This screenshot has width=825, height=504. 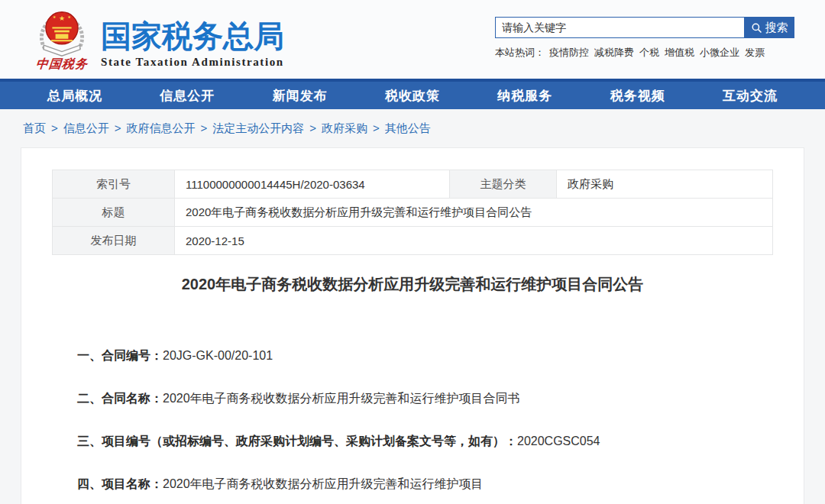 What do you see at coordinates (474, 212) in the screenshot?
I see `meta-value: 2020年电子商务税收数据分析应用升级完善和运行维护项目合同公告` at bounding box center [474, 212].